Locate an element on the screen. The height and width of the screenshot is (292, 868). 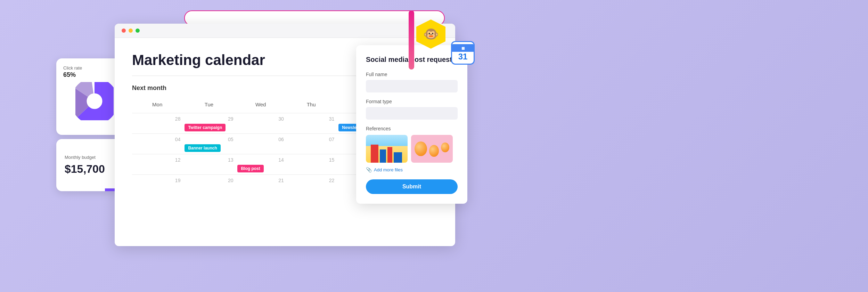
table-row: 30 is located at coordinates (261, 124).